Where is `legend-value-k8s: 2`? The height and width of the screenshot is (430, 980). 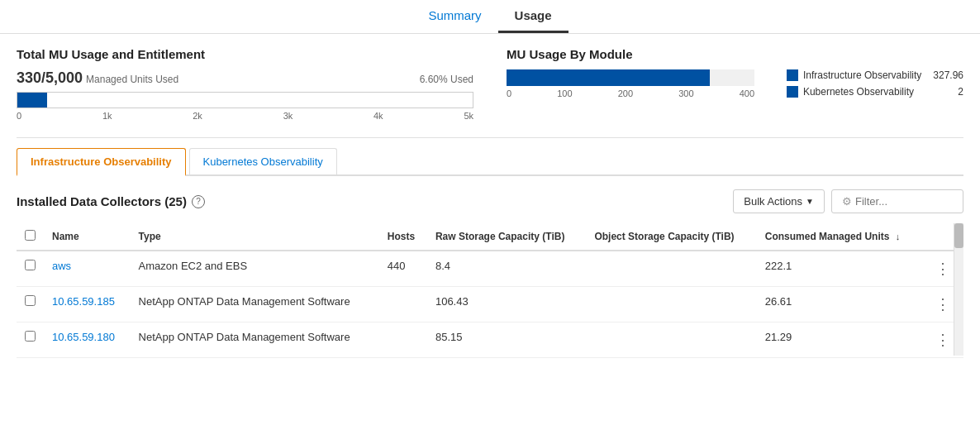
legend-value-k8s: 2 is located at coordinates (960, 92).